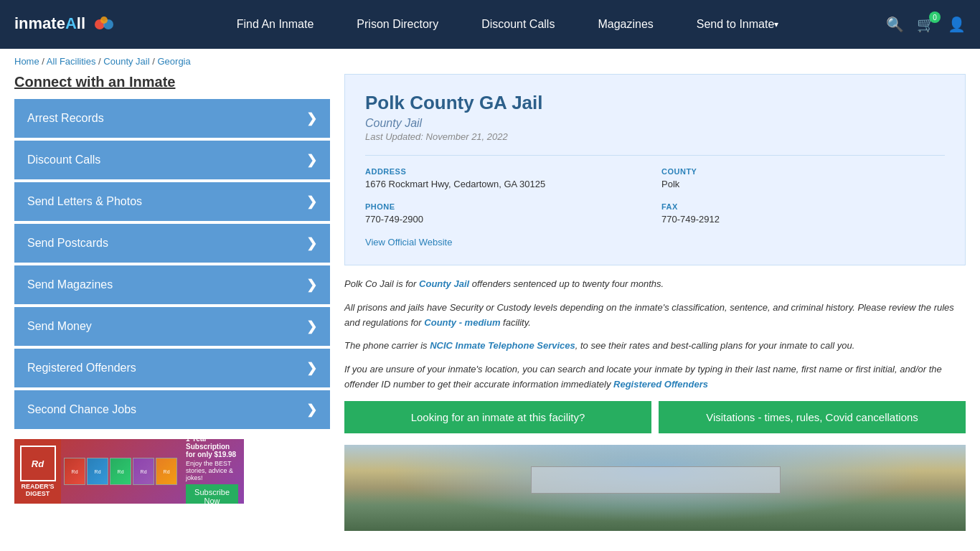 This screenshot has height=551, width=980. I want to click on search-icon: 🔍, so click(895, 24).